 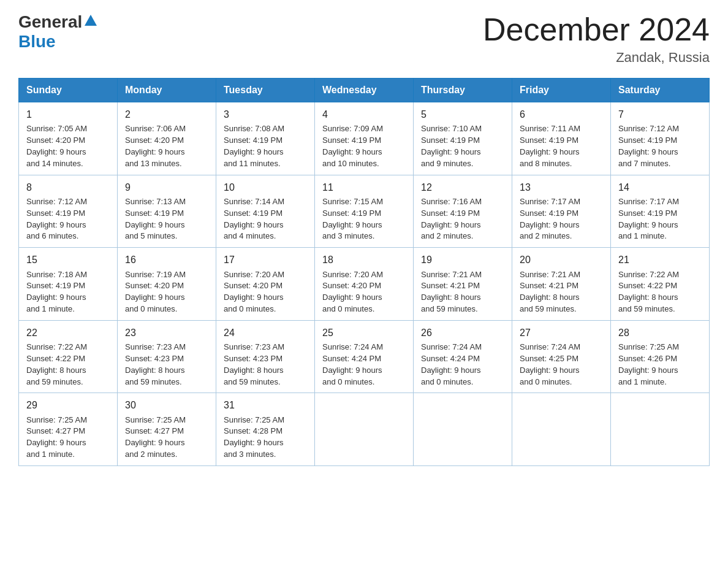 What do you see at coordinates (364, 139) in the screenshot?
I see `calendar-cell-0-3: 4Sunrise: 7:09 AMSunset: 4:19 PMDaylight…` at bounding box center [364, 139].